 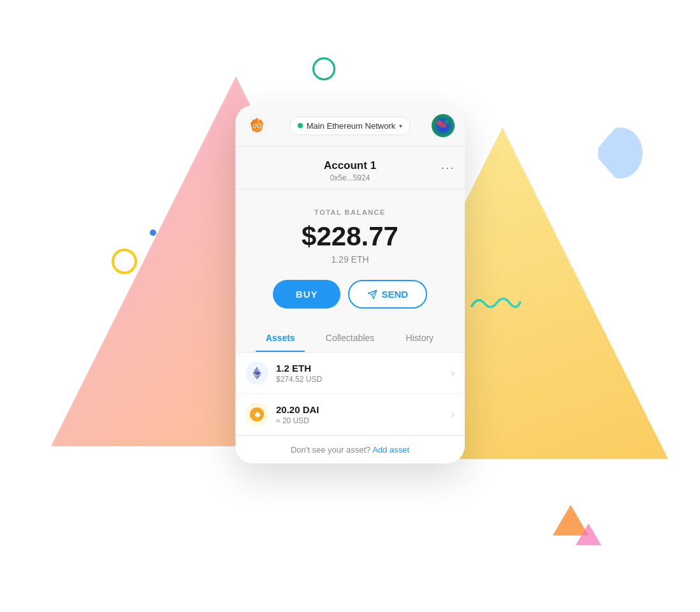 What do you see at coordinates (388, 295) in the screenshot?
I see `send-button: SEND` at bounding box center [388, 295].